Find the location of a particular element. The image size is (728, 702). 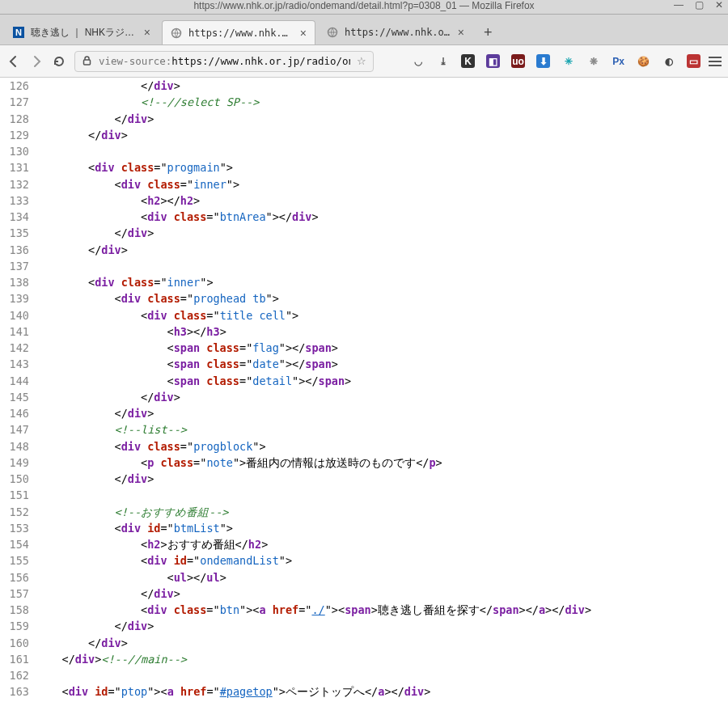

code-line: <div class="proghead tb"> is located at coordinates (379, 298).